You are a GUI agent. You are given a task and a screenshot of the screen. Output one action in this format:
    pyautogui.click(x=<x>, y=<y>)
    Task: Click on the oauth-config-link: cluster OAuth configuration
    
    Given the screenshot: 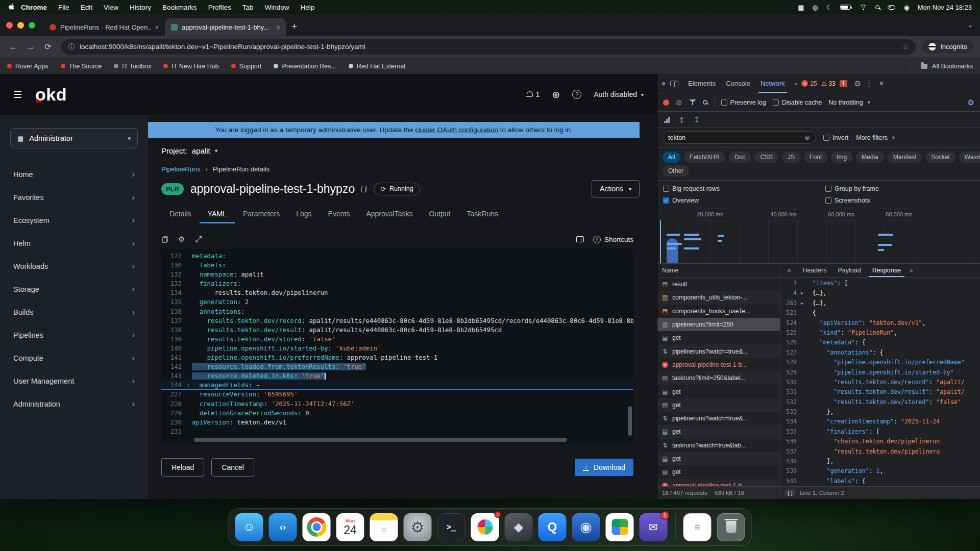 What is the action you would take?
    pyautogui.click(x=456, y=130)
    